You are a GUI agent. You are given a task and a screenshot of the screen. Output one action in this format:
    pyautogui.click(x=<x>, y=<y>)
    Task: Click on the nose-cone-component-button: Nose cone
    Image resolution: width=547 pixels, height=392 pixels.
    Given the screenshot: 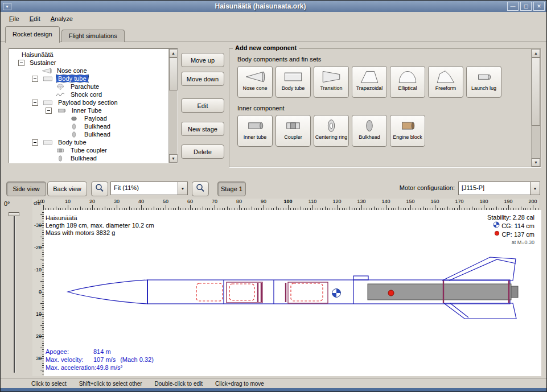 What is the action you would take?
    pyautogui.click(x=255, y=82)
    